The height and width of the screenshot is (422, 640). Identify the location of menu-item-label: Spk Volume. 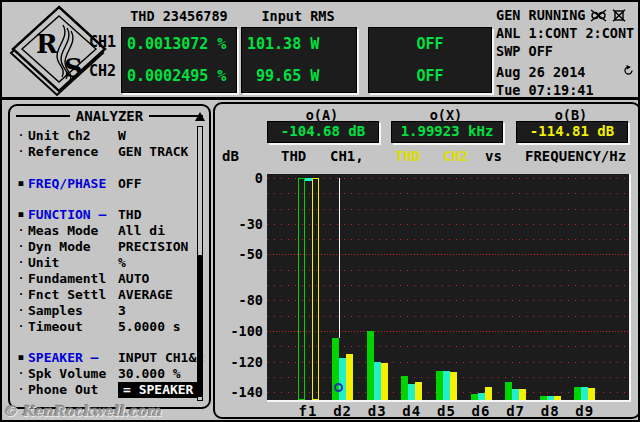
(73, 374).